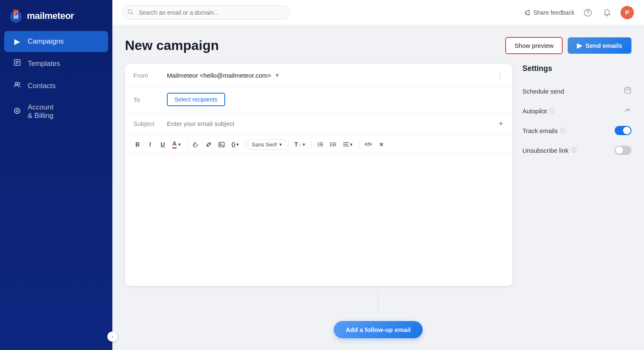  I want to click on sidebar-collapse-button: ‹, so click(112, 337).